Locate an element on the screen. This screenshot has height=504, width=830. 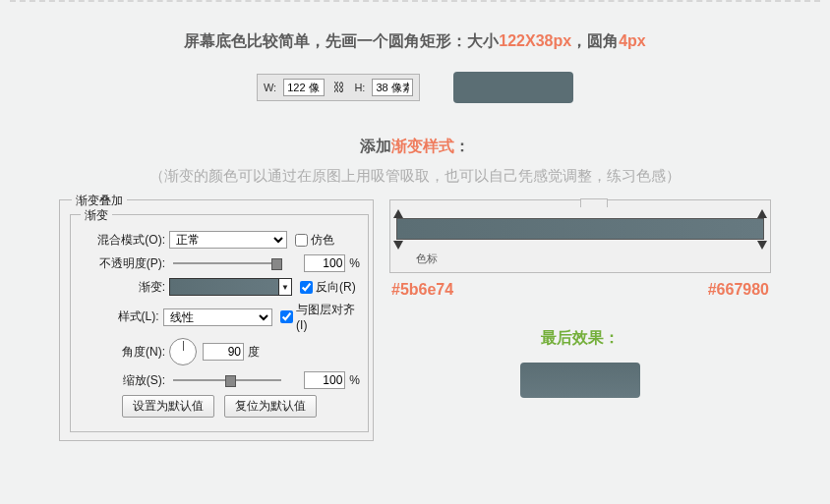
gradient-heading-b: 渐变样式 is located at coordinates (423, 145).